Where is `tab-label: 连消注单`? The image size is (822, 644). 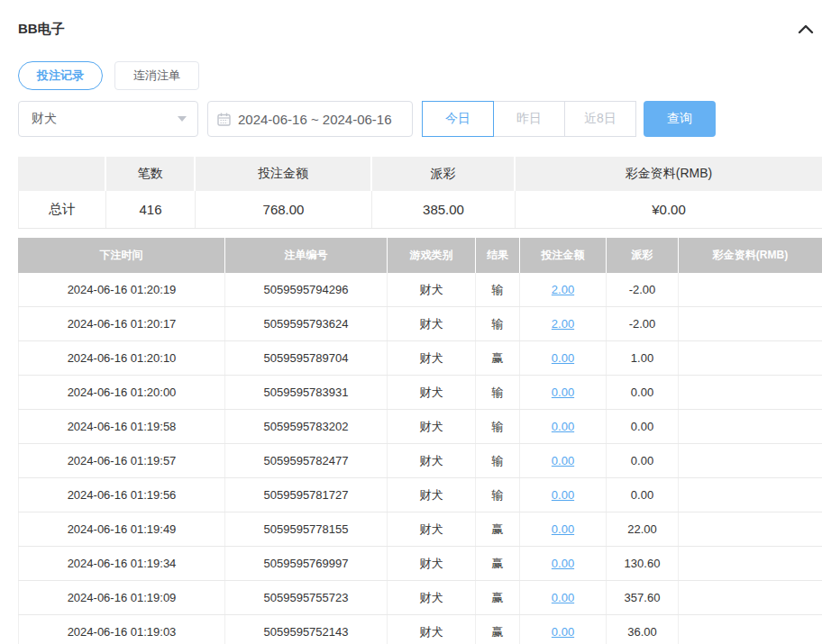
tab-label: 连消注单 is located at coordinates (157, 76).